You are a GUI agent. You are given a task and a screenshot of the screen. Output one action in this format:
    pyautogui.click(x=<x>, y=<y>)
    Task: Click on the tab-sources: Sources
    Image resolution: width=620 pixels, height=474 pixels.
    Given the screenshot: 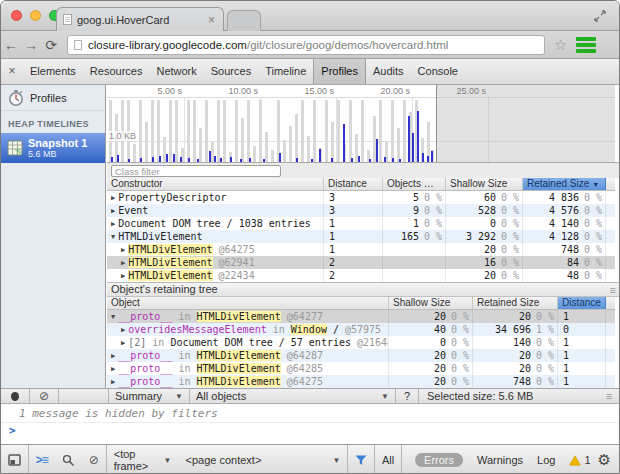 What is the action you would take?
    pyautogui.click(x=231, y=72)
    